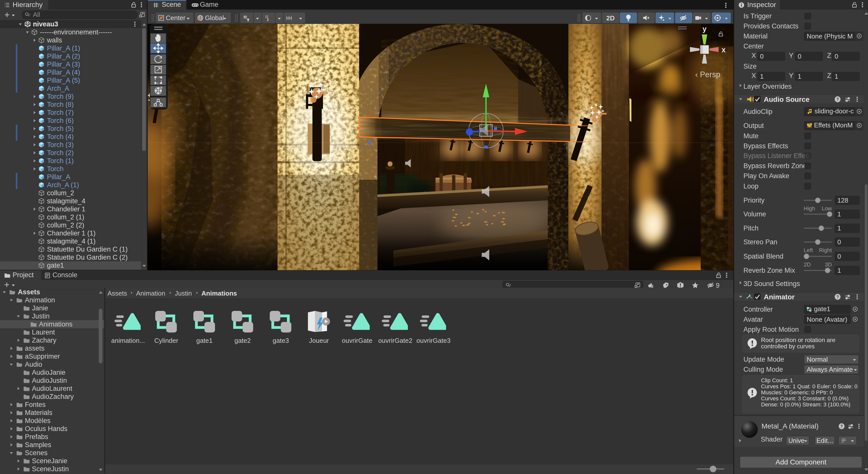 This screenshot has width=868, height=474. Describe the element at coordinates (723, 50) in the screenshot. I see `svg-text: x` at that location.